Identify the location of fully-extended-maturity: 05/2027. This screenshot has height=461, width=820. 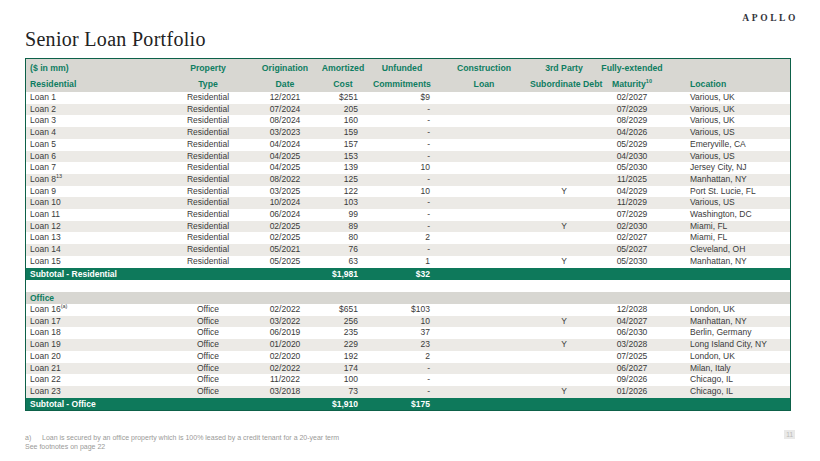
(632, 250).